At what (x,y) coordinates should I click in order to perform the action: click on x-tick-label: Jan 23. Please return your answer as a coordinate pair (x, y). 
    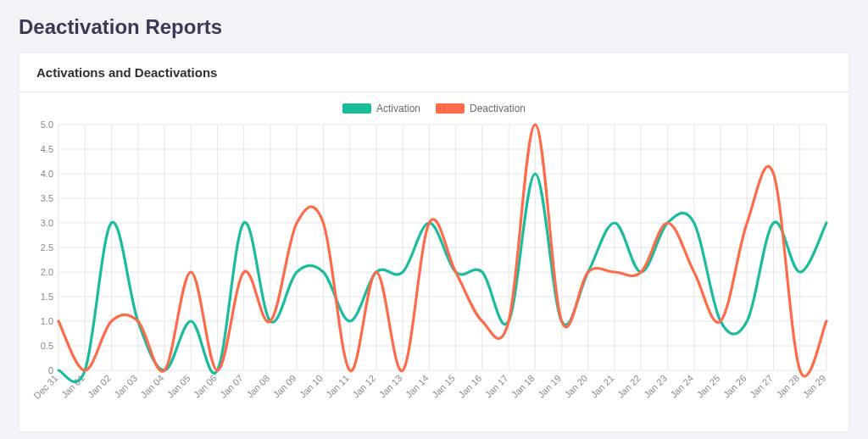
    Looking at the image, I should click on (655, 386).